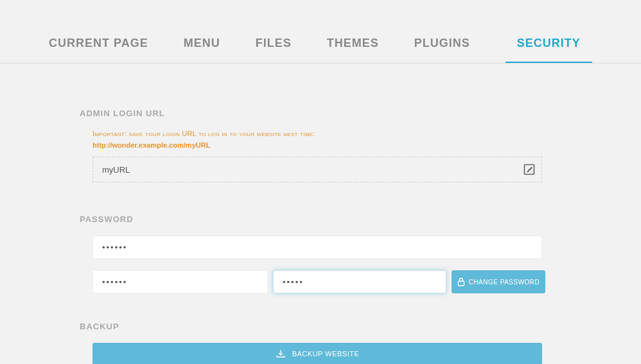  I want to click on tab-current-page: current page, so click(107, 44).